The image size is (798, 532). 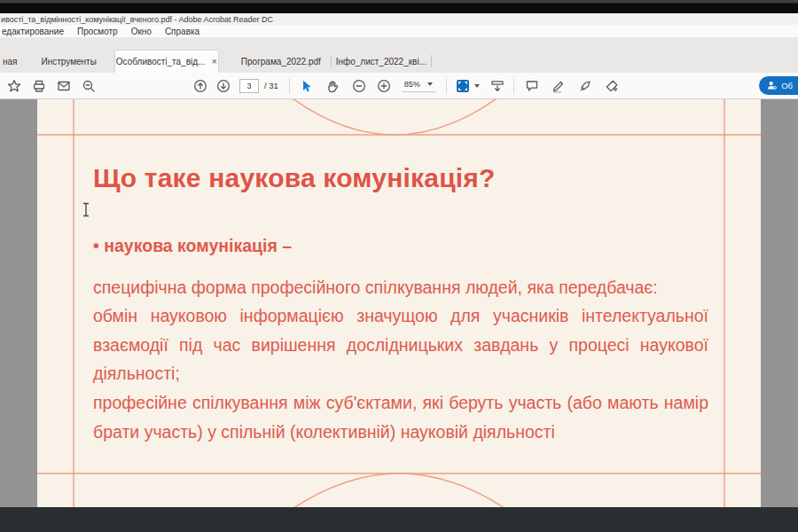 I want to click on slide-bullet-line: • наукова комунікація –, so click(x=401, y=246).